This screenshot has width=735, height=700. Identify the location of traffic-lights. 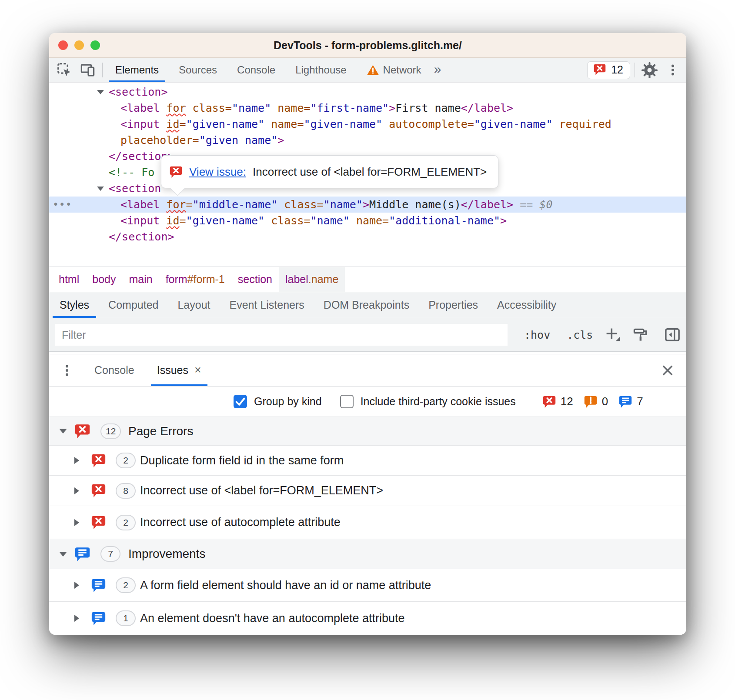
(79, 45).